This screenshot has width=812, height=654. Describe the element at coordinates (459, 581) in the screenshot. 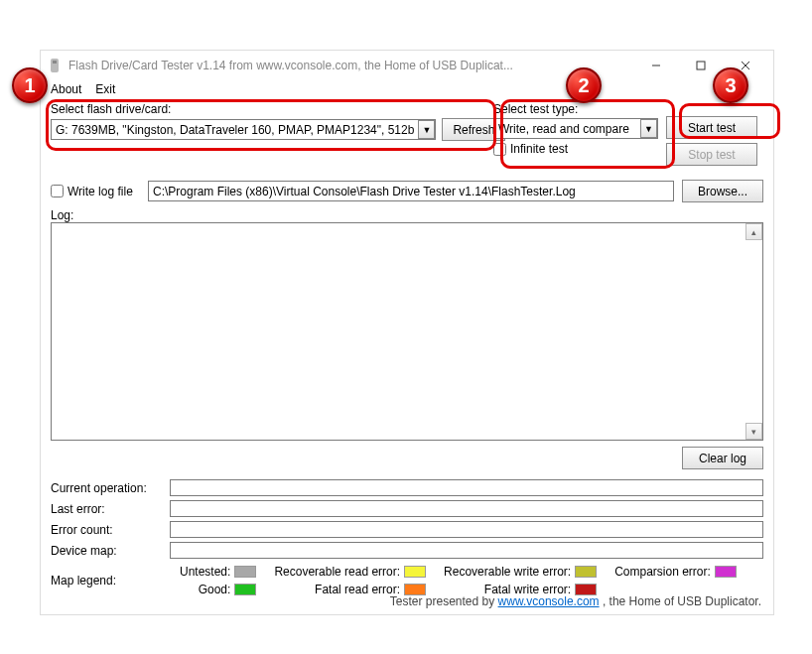

I see `legend-items: Untested: Recoverable read error: Recove…` at that location.